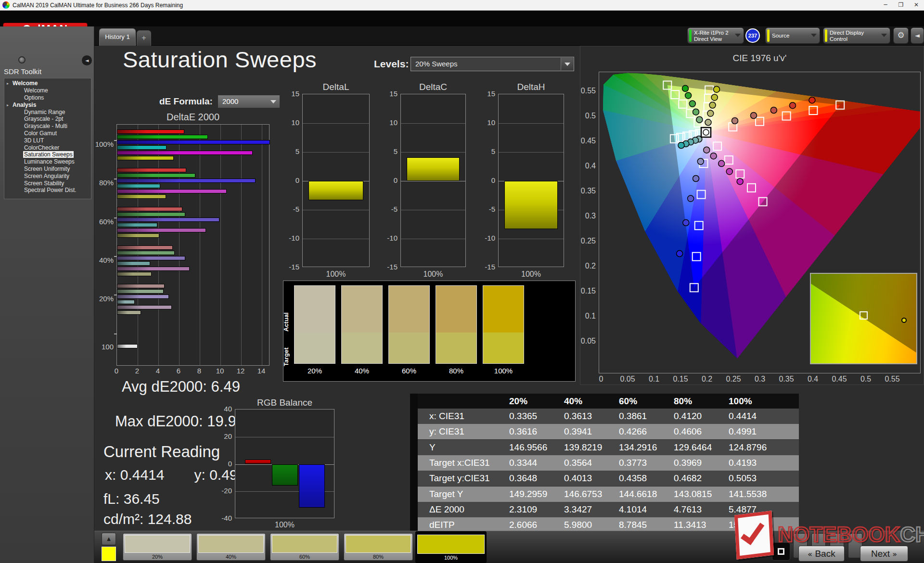  Describe the element at coordinates (151, 258) in the screenshot. I see `deltae-bar-40-blue` at that location.